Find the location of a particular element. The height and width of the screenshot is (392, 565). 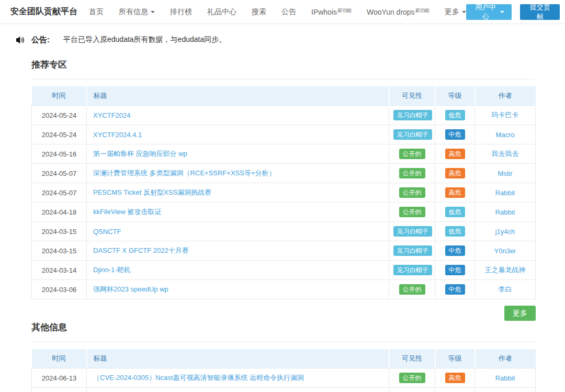

column-header: 作者 is located at coordinates (505, 359).